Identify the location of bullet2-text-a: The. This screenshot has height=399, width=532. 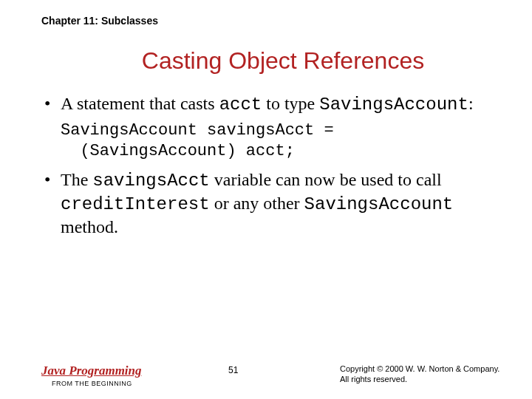
(77, 180).